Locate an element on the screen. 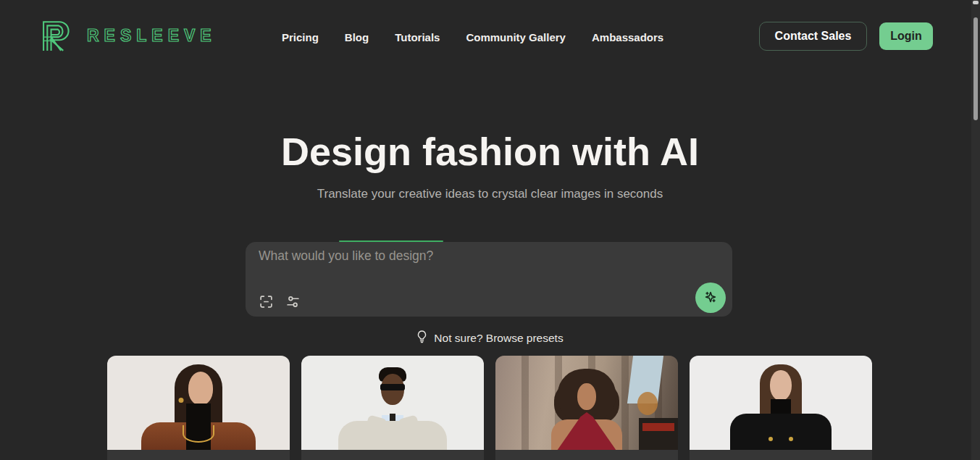 The width and height of the screenshot is (980, 460). page-scrollbar is located at coordinates (976, 230).